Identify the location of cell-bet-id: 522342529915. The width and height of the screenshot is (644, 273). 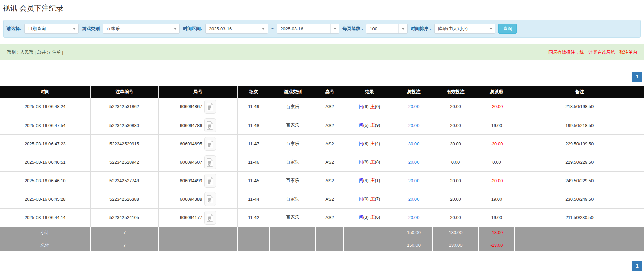
(124, 144).